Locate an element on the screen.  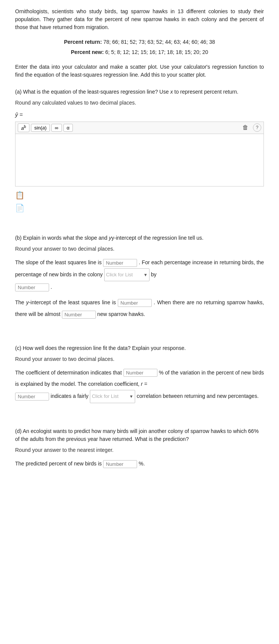
intro-text: Ornithologists, scientists who study bir… is located at coordinates (140, 20).